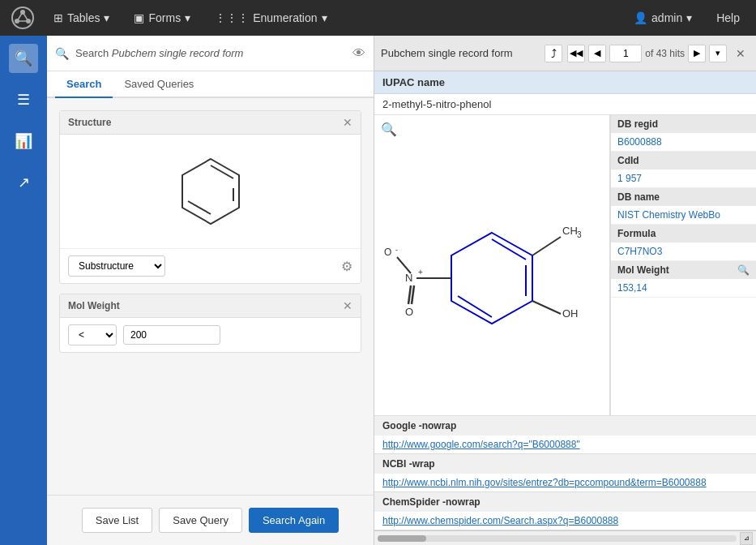 The width and height of the screenshot is (756, 545). What do you see at coordinates (81, 18) in the screenshot?
I see `tables-menu: ⊞ Tables ▾` at bounding box center [81, 18].